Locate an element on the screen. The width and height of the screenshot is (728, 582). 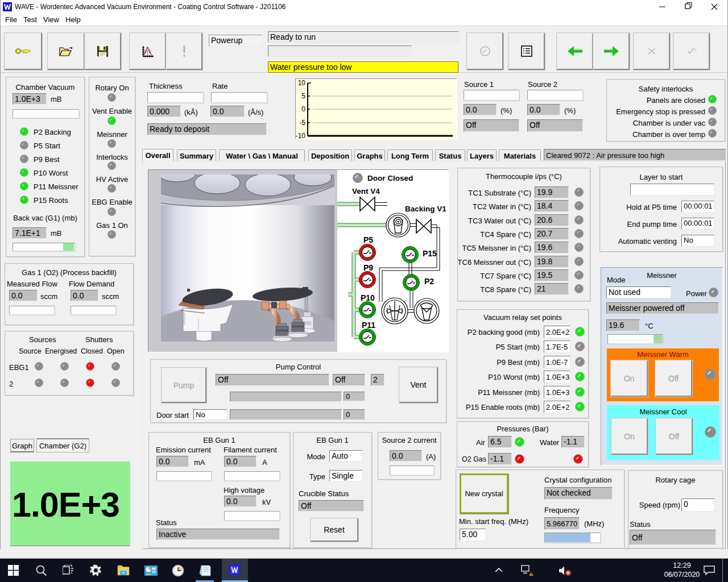
svg-text: Door Closed is located at coordinates (390, 178).